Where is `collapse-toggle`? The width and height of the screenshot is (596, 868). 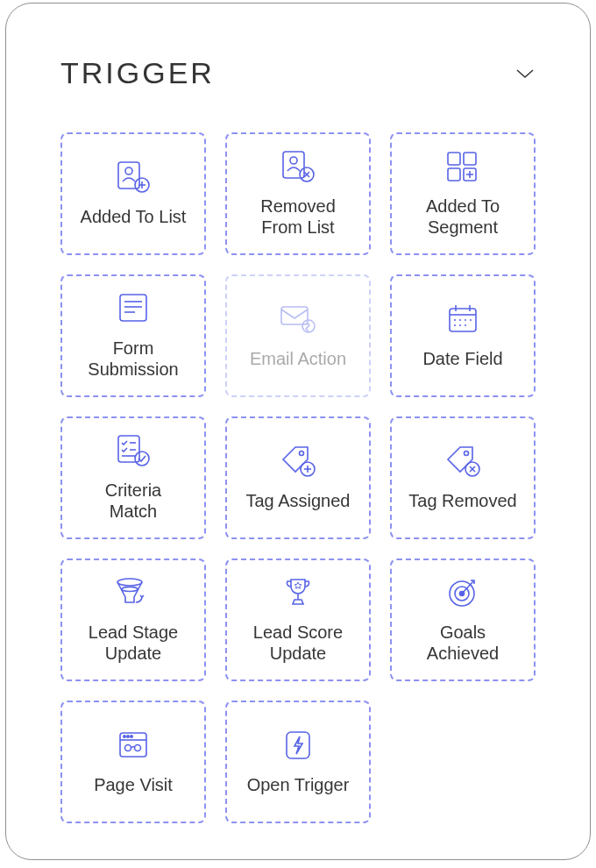
collapse-toggle is located at coordinates (525, 74).